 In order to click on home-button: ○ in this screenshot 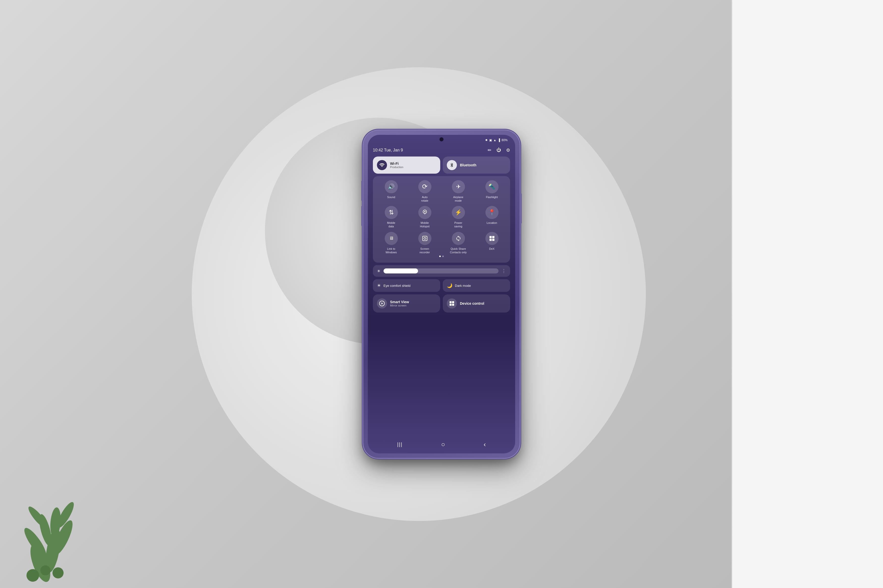, I will do `click(444, 445)`.